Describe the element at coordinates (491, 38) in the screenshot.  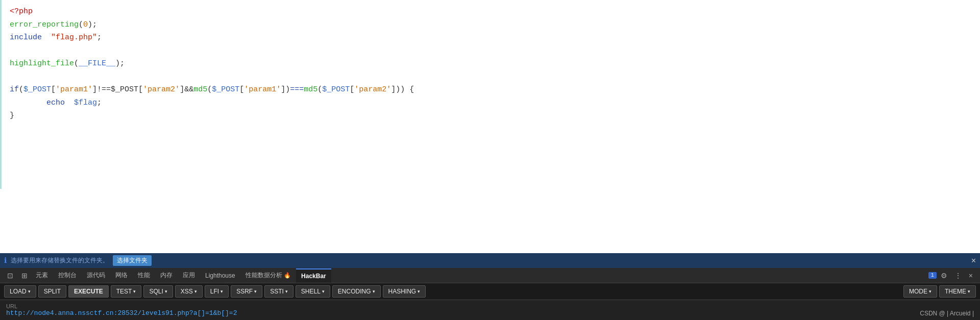
I see `code-line: include "flag.php";` at that location.